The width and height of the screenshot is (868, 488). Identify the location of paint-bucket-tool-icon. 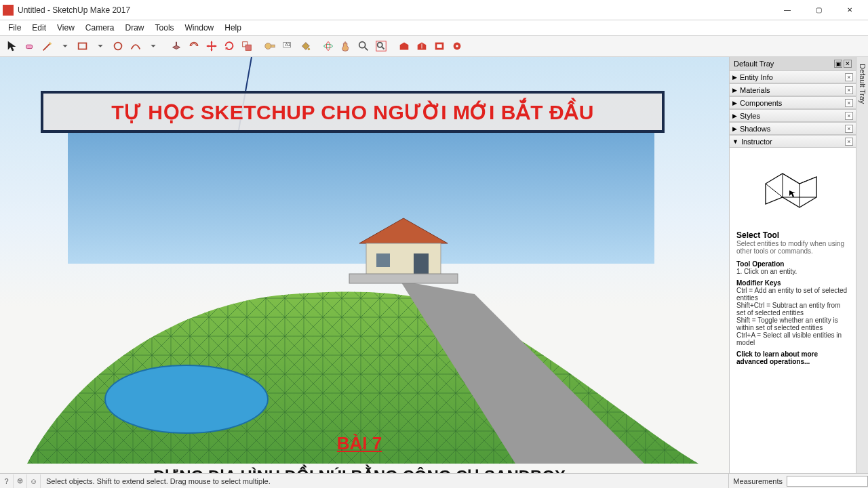
(305, 46).